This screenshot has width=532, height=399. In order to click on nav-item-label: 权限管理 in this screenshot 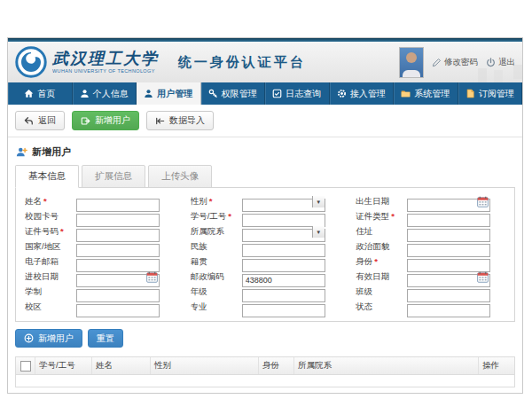, I will do `click(239, 94)`.